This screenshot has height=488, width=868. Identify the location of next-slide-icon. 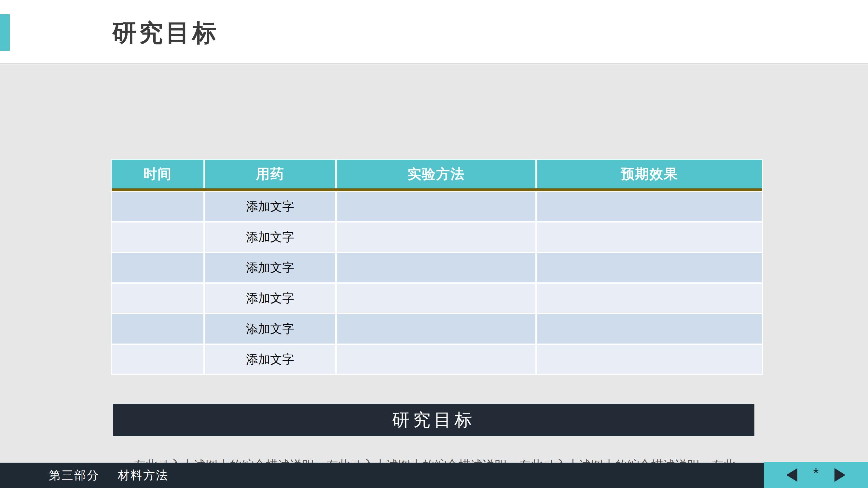
(840, 475).